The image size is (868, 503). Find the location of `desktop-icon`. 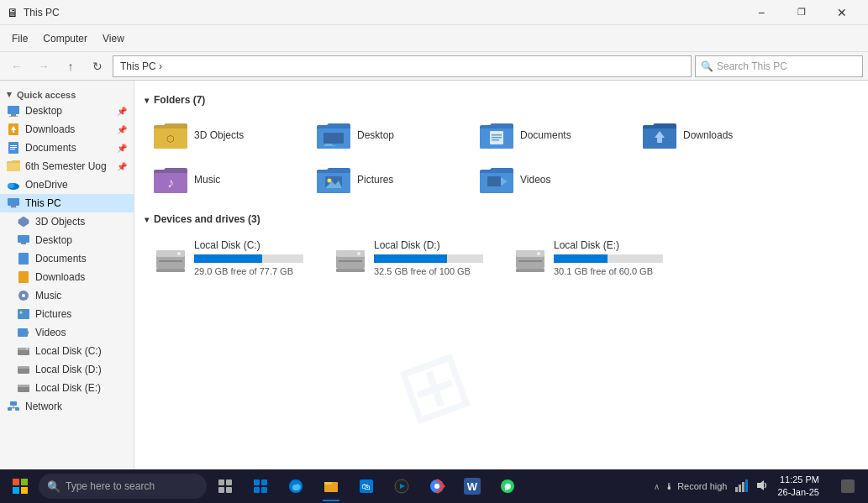

desktop-icon is located at coordinates (13, 111).